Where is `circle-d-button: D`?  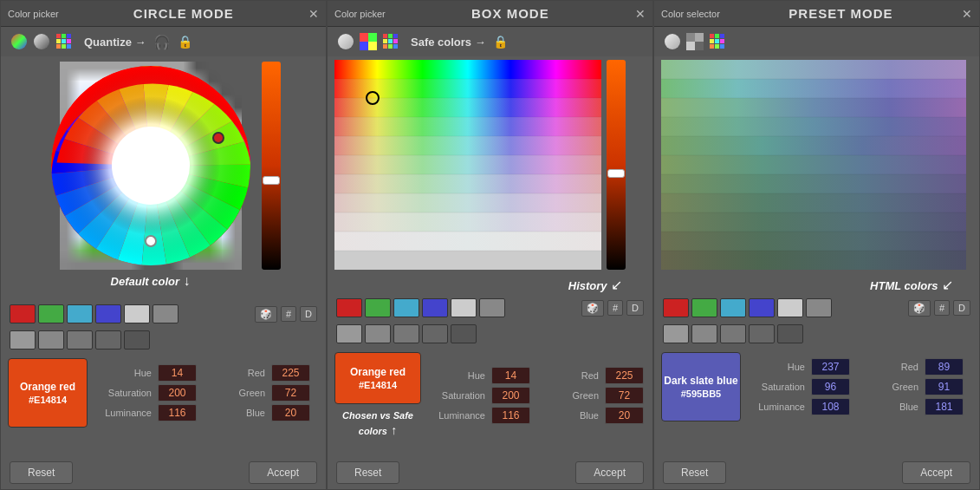
circle-d-button: D is located at coordinates (308, 314).